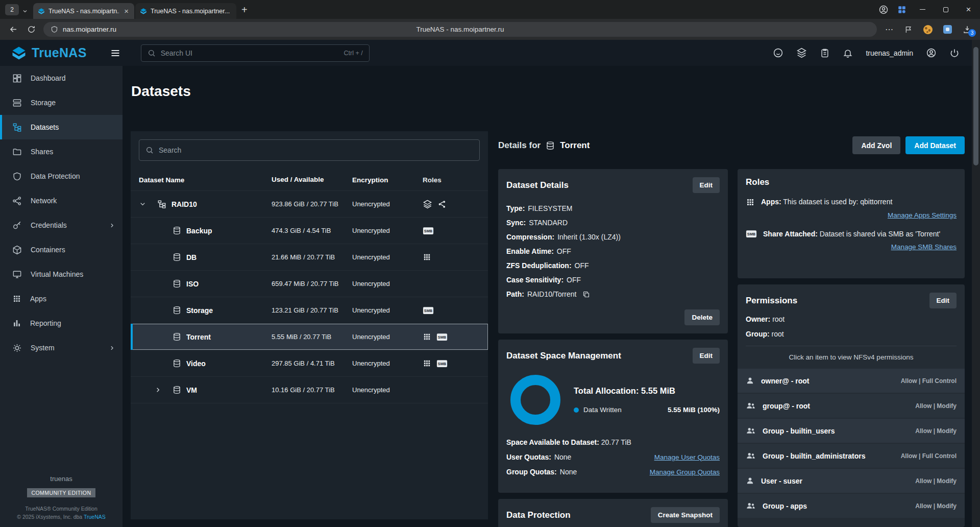 Image resolution: width=980 pixels, height=527 pixels. What do you see at coordinates (685, 515) in the screenshot?
I see `create-snapshot-button: Create Snapshot` at bounding box center [685, 515].